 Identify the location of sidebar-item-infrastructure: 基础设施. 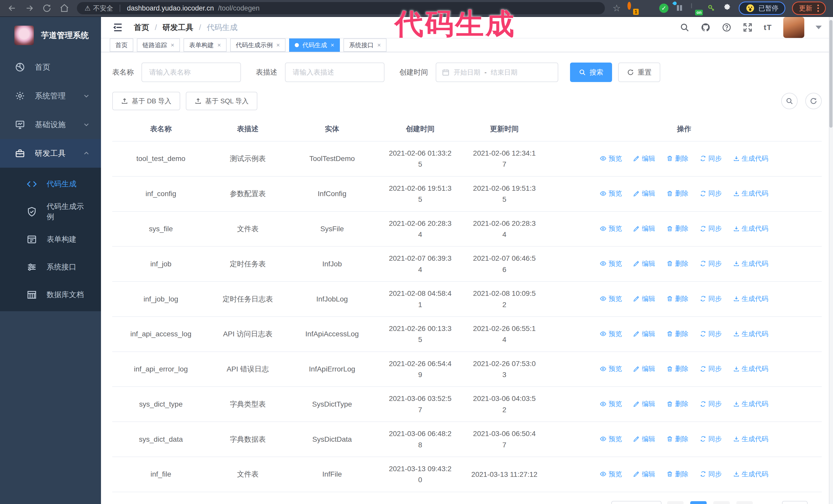
(51, 124).